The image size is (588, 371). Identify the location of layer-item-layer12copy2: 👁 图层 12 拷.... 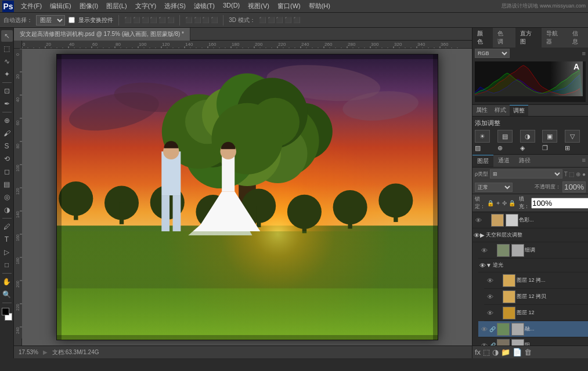
(536, 281).